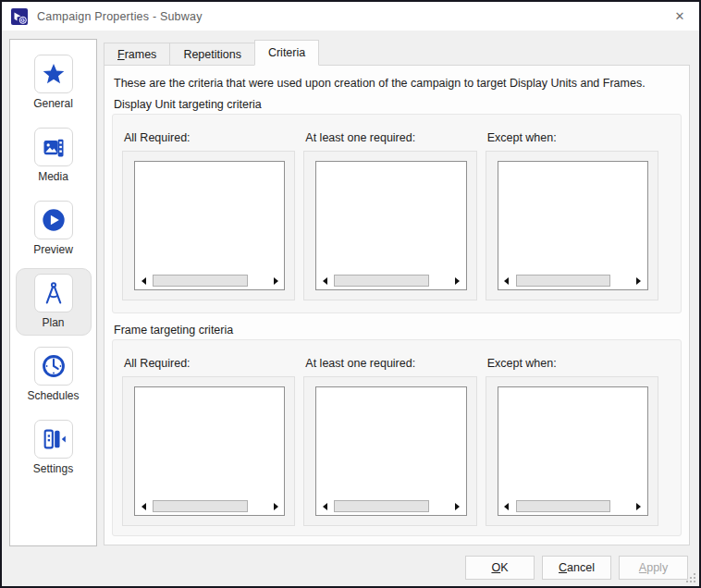  Describe the element at coordinates (390, 226) in the screenshot. I see `du-at-least-one-listbox` at that location.